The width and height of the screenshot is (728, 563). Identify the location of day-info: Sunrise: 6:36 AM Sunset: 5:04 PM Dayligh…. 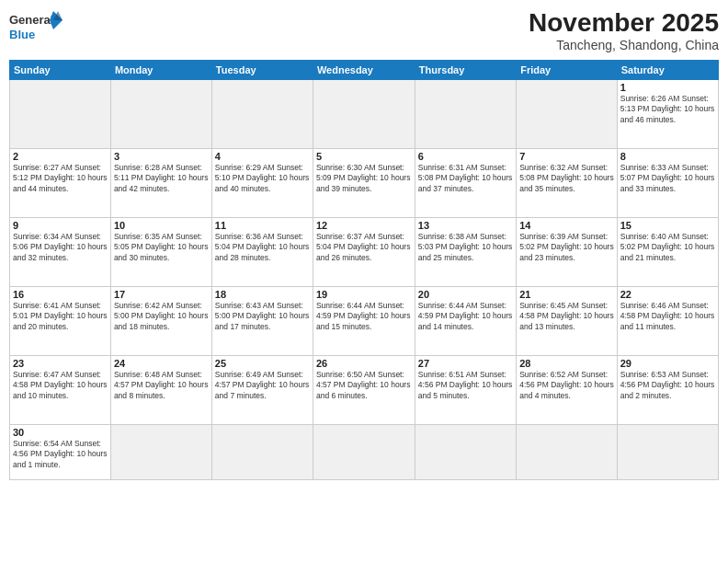
(263, 247).